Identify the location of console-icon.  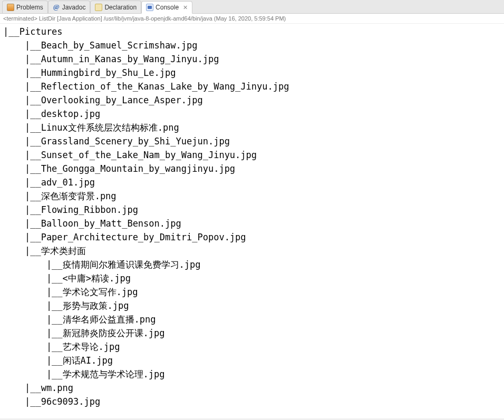
(150, 7).